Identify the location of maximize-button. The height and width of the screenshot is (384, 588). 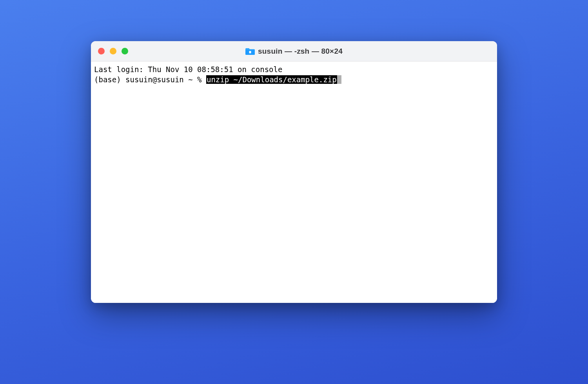
(125, 51).